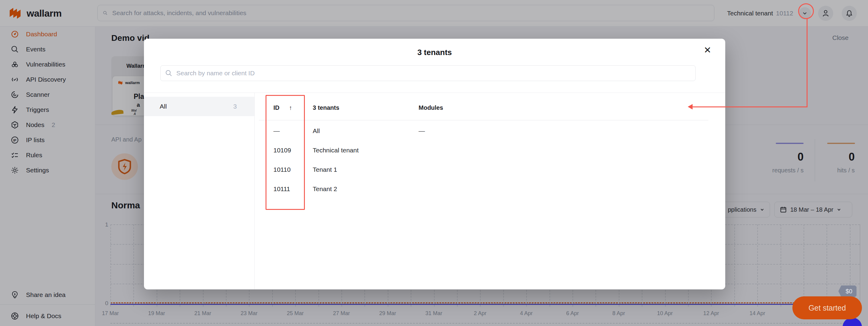 This screenshot has height=326, width=868. What do you see at coordinates (255, 191) in the screenshot?
I see `modal-panel-divider` at bounding box center [255, 191].